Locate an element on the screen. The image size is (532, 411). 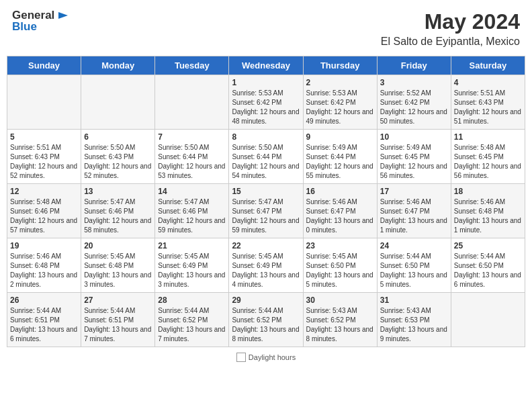
day-number: 20 is located at coordinates (118, 246).